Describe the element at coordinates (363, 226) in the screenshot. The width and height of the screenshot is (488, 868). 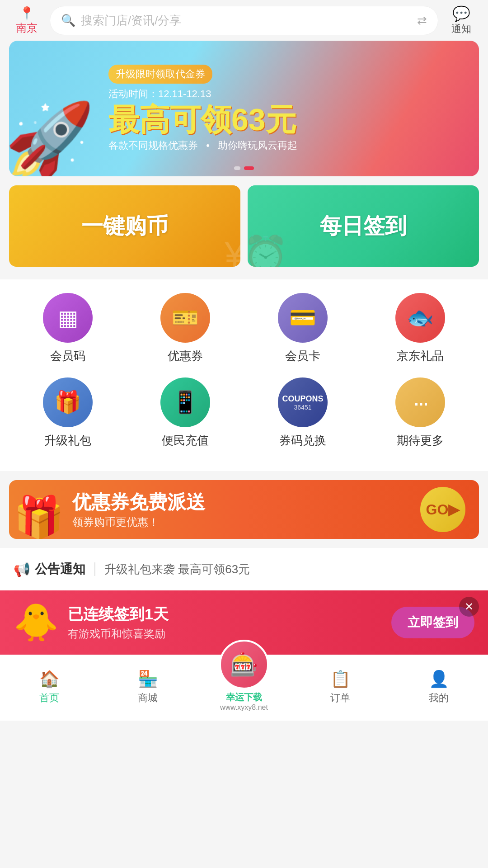
I see `daily-checkin-banner: ⏰ 每日签到` at that location.